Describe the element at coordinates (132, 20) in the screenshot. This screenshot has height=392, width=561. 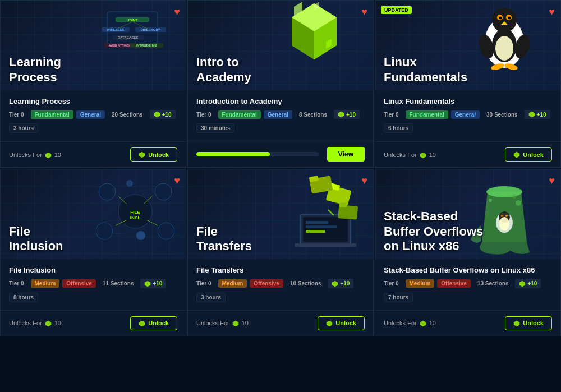
I see `svg-text: JOINT` at that location.